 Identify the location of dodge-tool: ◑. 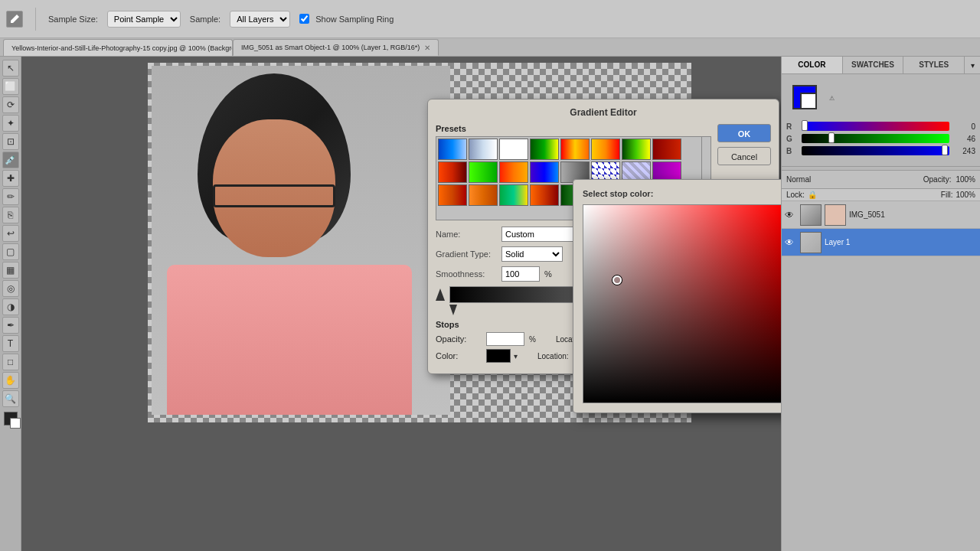
(11, 307).